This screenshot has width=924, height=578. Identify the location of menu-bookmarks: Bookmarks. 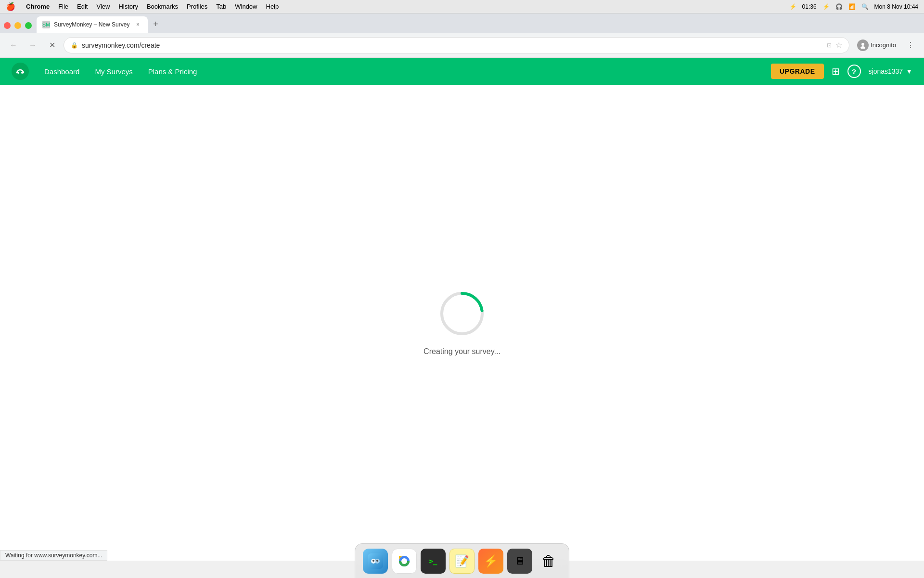
(163, 7).